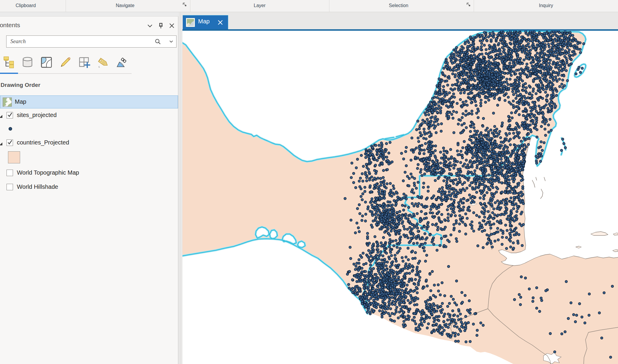  What do you see at coordinates (18, 41) in the screenshot?
I see `search-placeholder: Search` at bounding box center [18, 41].